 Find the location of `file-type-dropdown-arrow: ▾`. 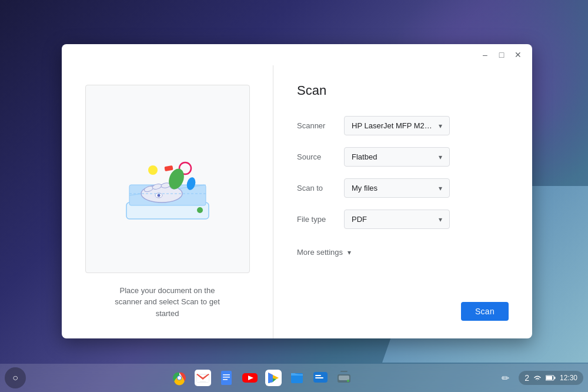

file-type-dropdown-arrow: ▾ is located at coordinates (440, 220).